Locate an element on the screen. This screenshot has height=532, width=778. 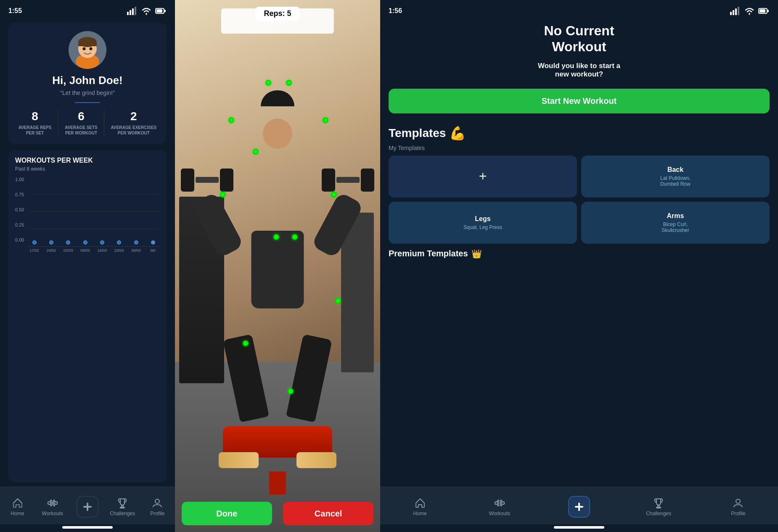
tab-profile-label-1: Profile is located at coordinates (157, 514).